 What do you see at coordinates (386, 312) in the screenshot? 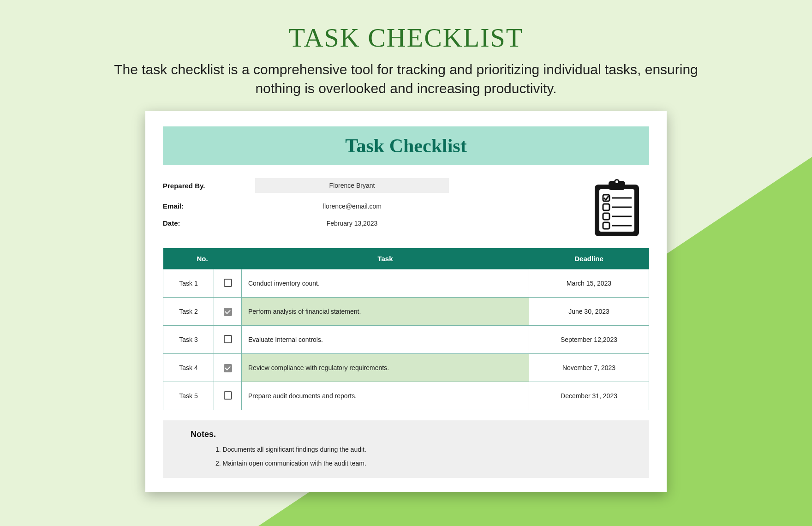
I see `task-description-cell: Perform analysis of financial statement.` at bounding box center [386, 312].